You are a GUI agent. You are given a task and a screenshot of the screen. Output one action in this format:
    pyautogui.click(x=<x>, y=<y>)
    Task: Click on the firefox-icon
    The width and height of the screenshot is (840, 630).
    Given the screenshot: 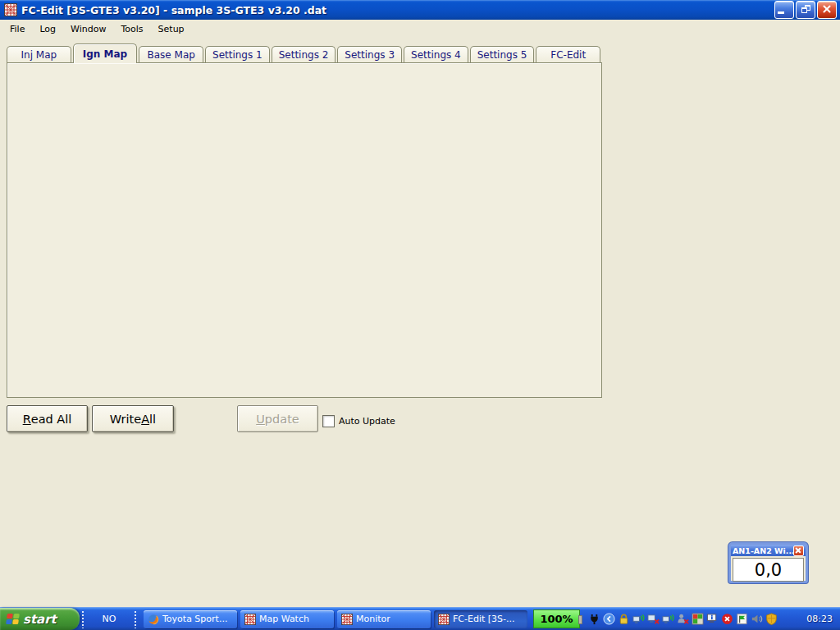 What is the action you would take?
    pyautogui.click(x=153, y=619)
    